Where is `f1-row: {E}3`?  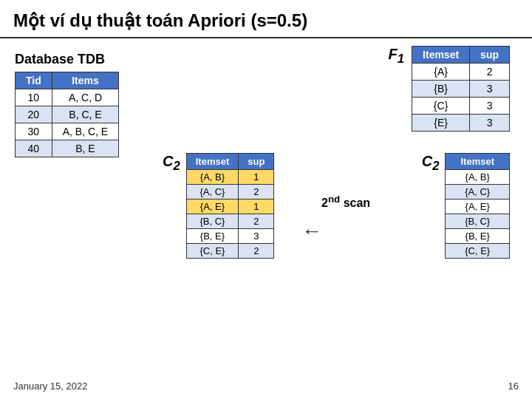 f1-row: {E}3 is located at coordinates (461, 123).